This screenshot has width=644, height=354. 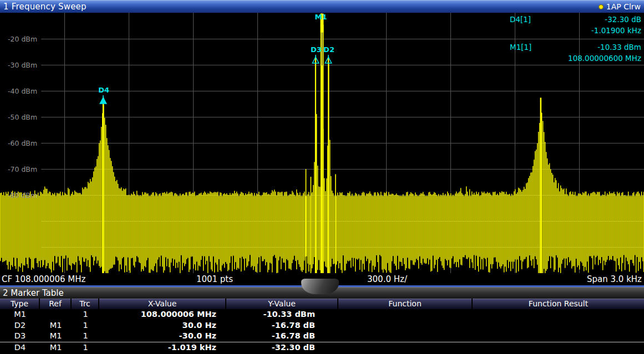 What do you see at coordinates (520, 47) in the screenshot?
I see `readout-marker-name: M1[1]` at bounding box center [520, 47].